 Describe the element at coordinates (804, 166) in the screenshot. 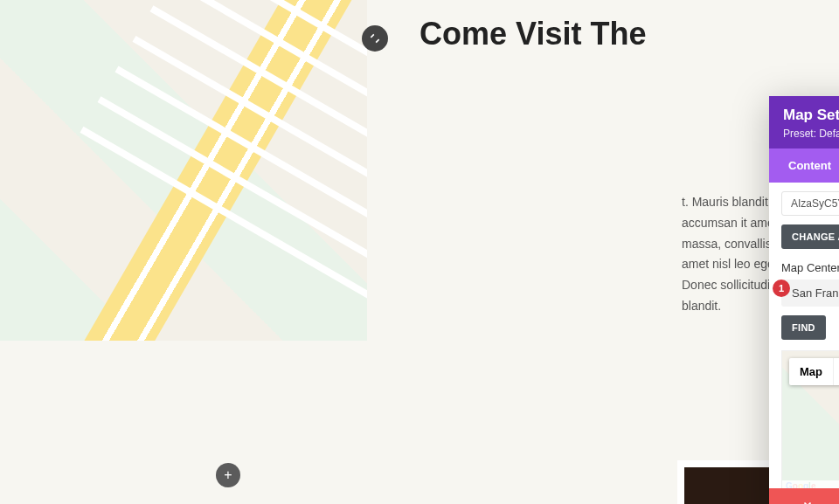

I see `tab-content: Content` at that location.